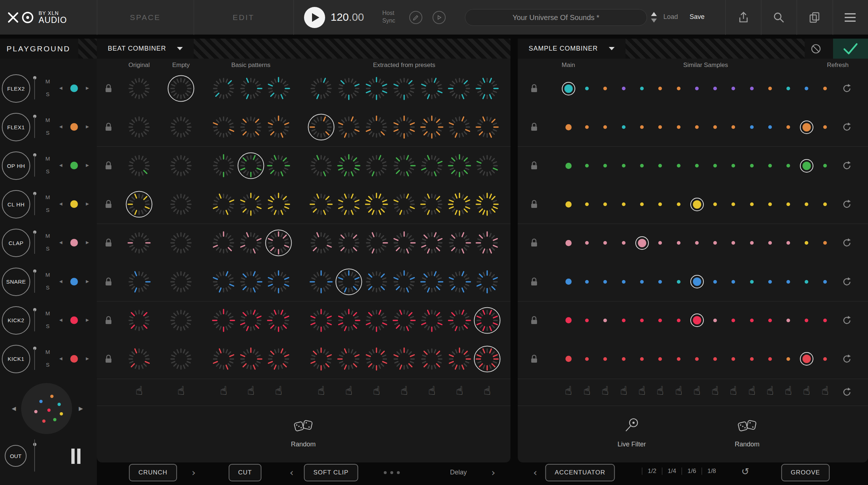  I want to click on channel-pad-clap: CLAP, so click(16, 243).